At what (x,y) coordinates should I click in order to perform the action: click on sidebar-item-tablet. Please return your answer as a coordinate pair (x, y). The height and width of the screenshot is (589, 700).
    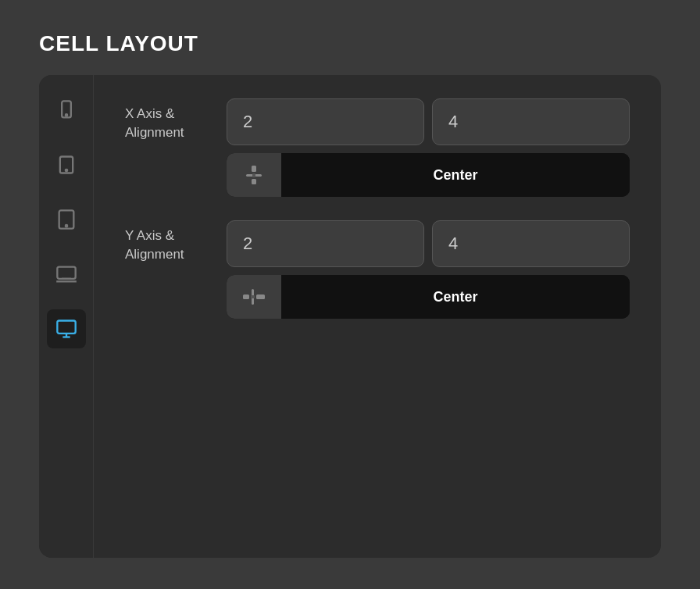
    Looking at the image, I should click on (66, 220).